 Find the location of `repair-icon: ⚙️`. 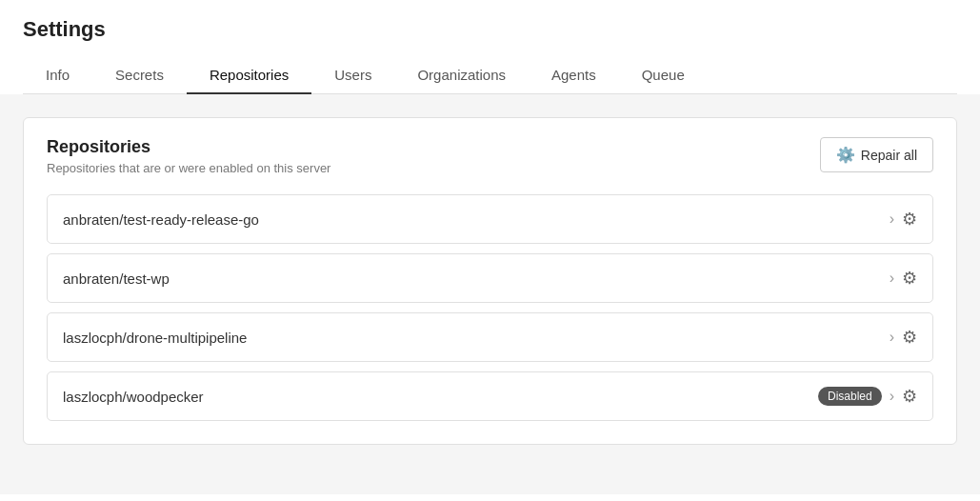

repair-icon: ⚙️ is located at coordinates (846, 154).